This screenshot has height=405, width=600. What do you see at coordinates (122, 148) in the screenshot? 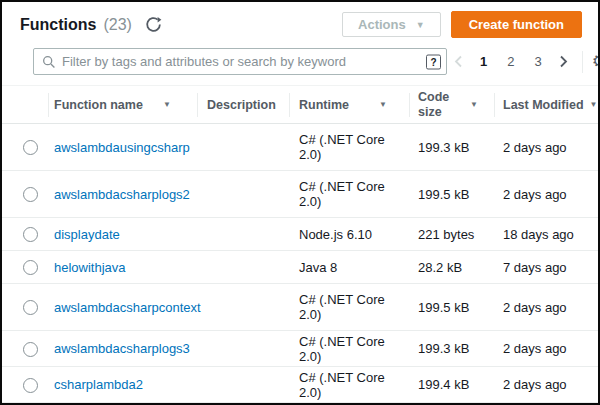
I see `function-name-link: awslambdausingcsharp` at bounding box center [122, 148].